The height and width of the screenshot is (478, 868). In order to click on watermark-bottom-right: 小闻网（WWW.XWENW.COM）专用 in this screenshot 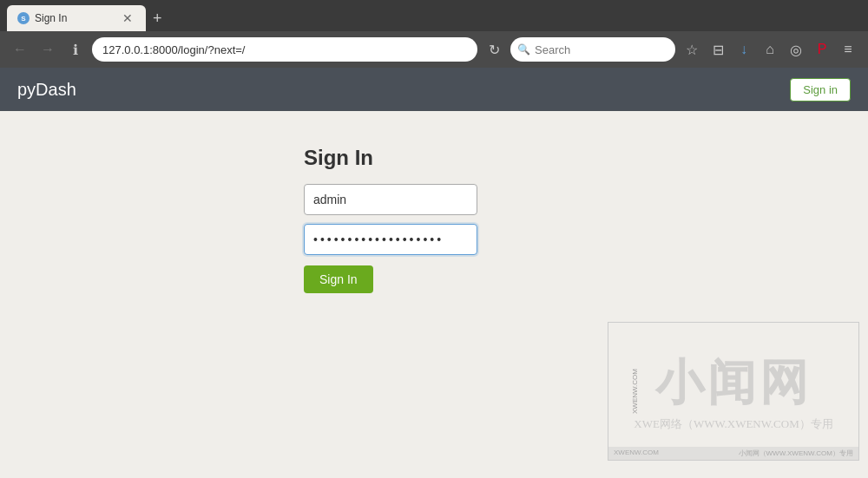, I will do `click(796, 453)`.